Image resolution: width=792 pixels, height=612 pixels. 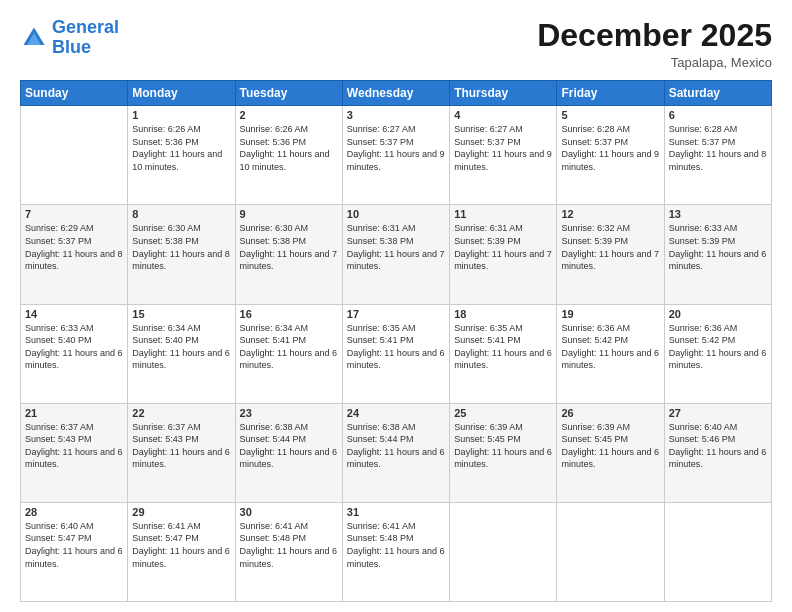 I want to click on title-block: December 2025 Tapalapa, Mexico, so click(x=654, y=44).